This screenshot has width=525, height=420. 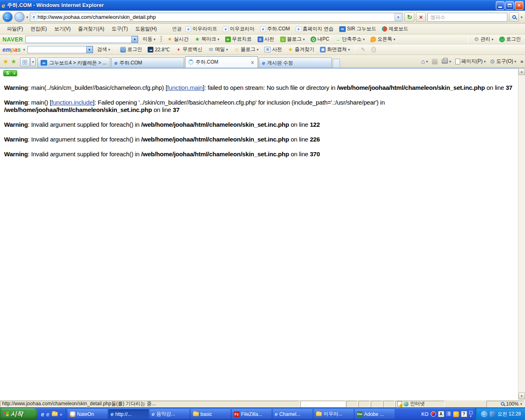 What do you see at coordinates (148, 62) in the screenshot?
I see `tab-joohaa-1: e 주하.COM` at bounding box center [148, 62].